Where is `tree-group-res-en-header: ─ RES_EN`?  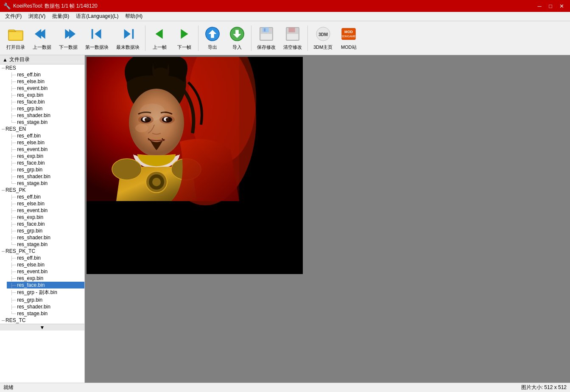 tree-group-res-en-header: ─ RES_EN is located at coordinates (42, 129).